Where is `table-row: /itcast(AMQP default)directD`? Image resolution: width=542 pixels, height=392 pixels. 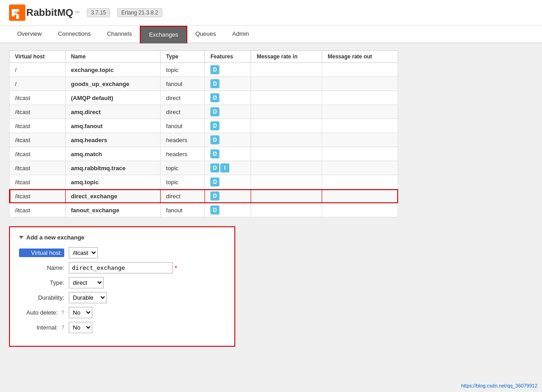
table-row: /itcast(AMQP default)directD is located at coordinates (204, 98).